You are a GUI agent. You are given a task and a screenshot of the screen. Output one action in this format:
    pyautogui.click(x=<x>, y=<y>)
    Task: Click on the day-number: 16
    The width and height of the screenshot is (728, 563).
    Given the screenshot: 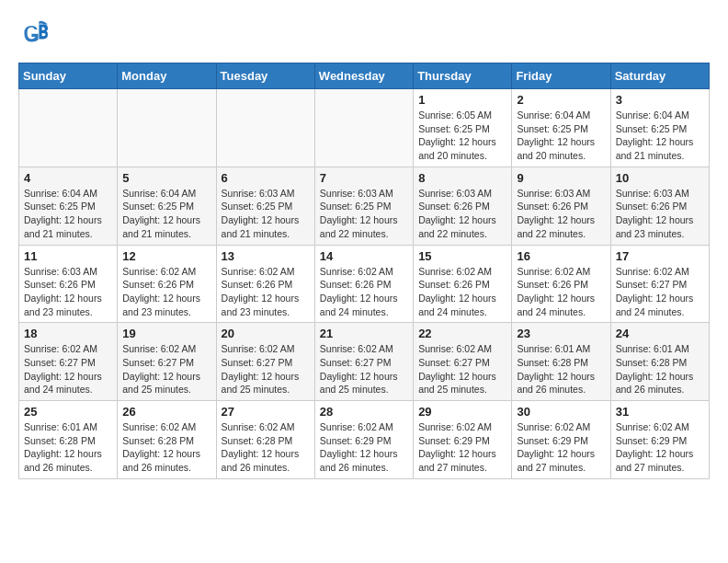 What is the action you would take?
    pyautogui.click(x=561, y=256)
    